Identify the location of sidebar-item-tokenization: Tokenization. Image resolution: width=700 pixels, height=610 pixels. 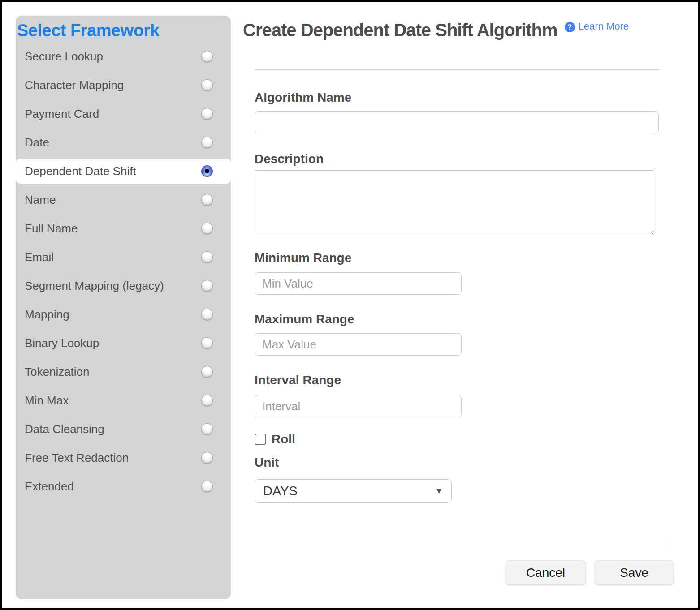
(123, 372).